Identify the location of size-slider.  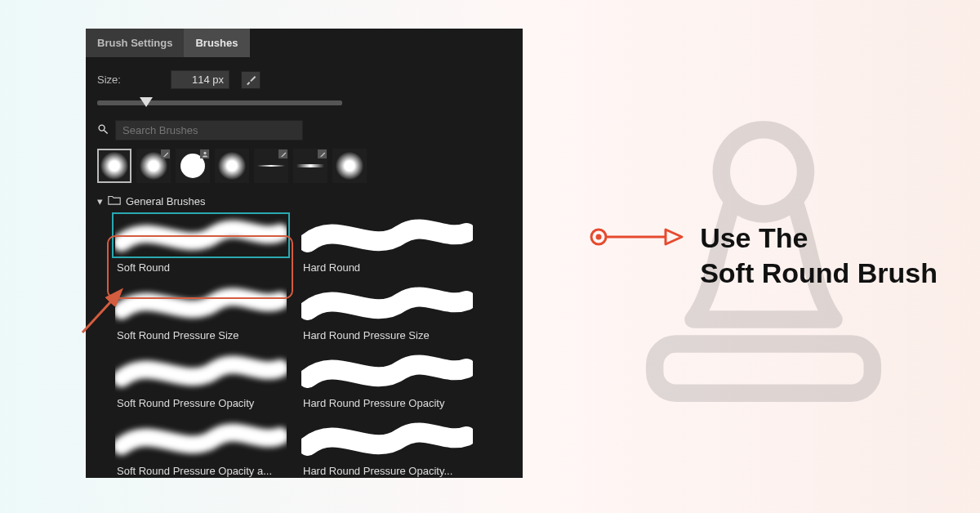
(220, 103).